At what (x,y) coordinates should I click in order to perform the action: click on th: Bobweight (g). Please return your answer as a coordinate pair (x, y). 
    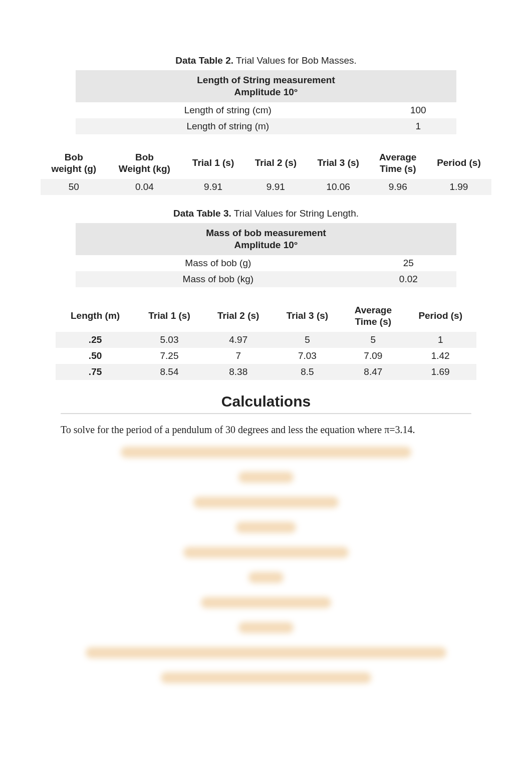
    Looking at the image, I should click on (74, 163).